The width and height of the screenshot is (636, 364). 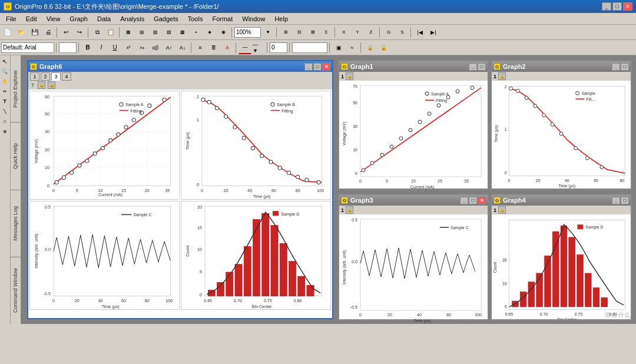 What do you see at coordinates (281, 19) in the screenshot?
I see `menu-help: Help` at bounding box center [281, 19].